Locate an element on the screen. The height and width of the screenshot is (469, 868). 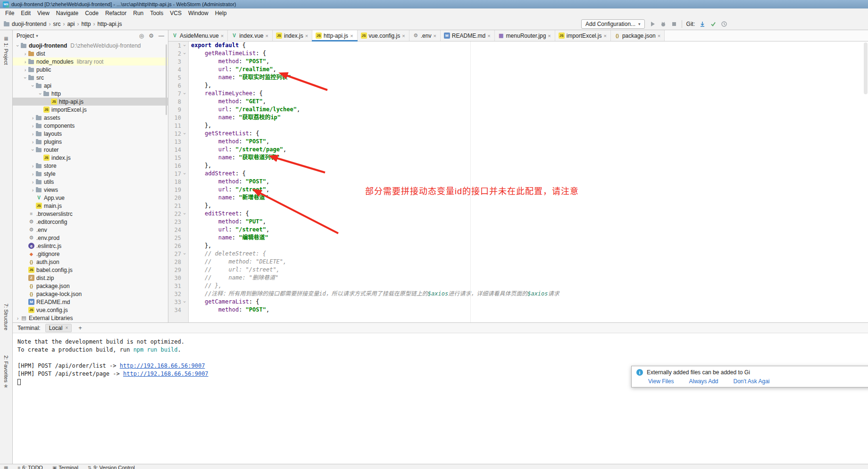
code-line-9: url: "/realTime/lychee", is located at coordinates (529, 109).